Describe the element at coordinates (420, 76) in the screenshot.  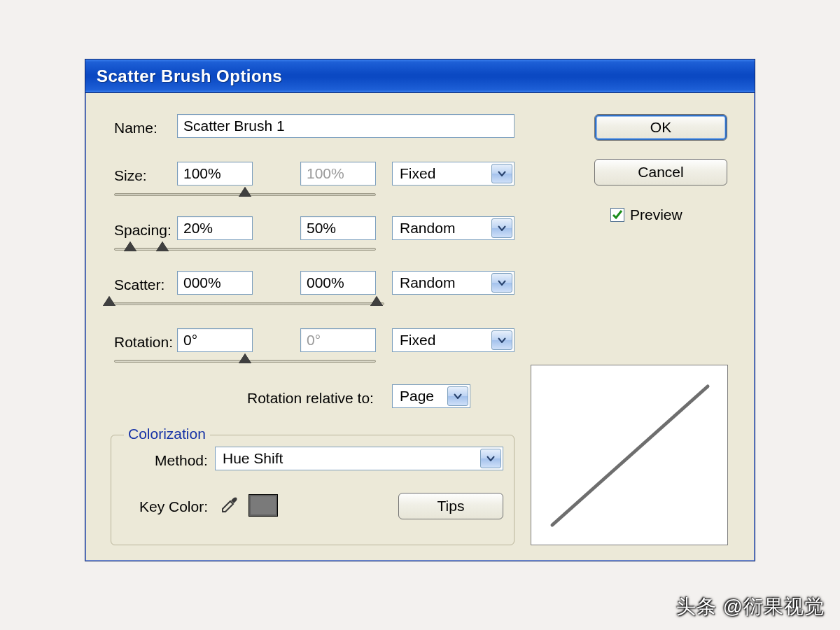
I see `titlebar: Scatter Brush Options` at that location.